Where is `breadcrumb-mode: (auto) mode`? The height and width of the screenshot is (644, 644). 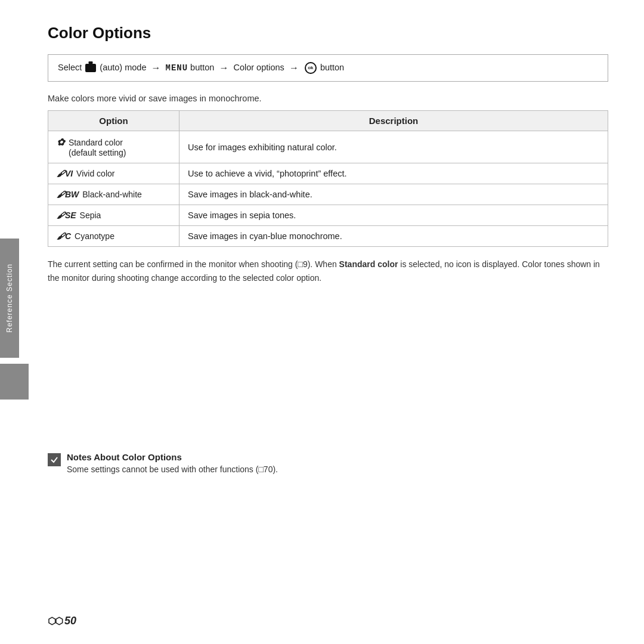
breadcrumb-mode: (auto) mode is located at coordinates (123, 68).